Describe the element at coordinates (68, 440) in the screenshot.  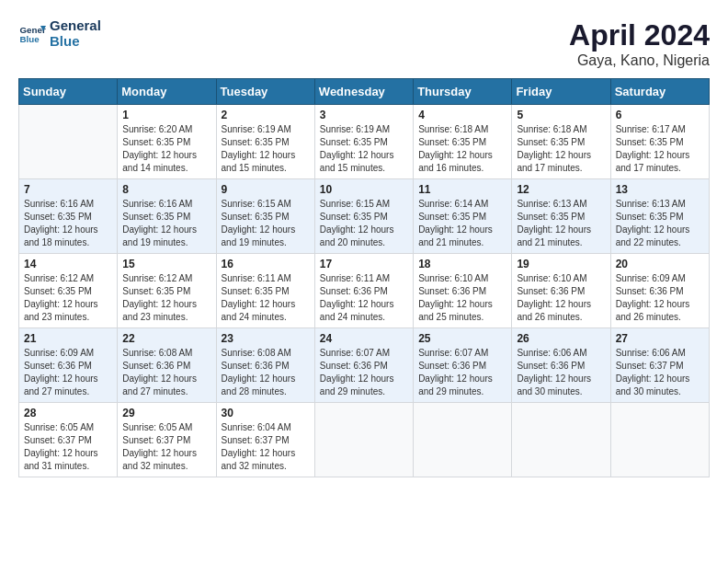
I see `calendar-cell: 28Sunrise: 6:05 AM Sunset: 6:37 PM Dayli…` at that location.